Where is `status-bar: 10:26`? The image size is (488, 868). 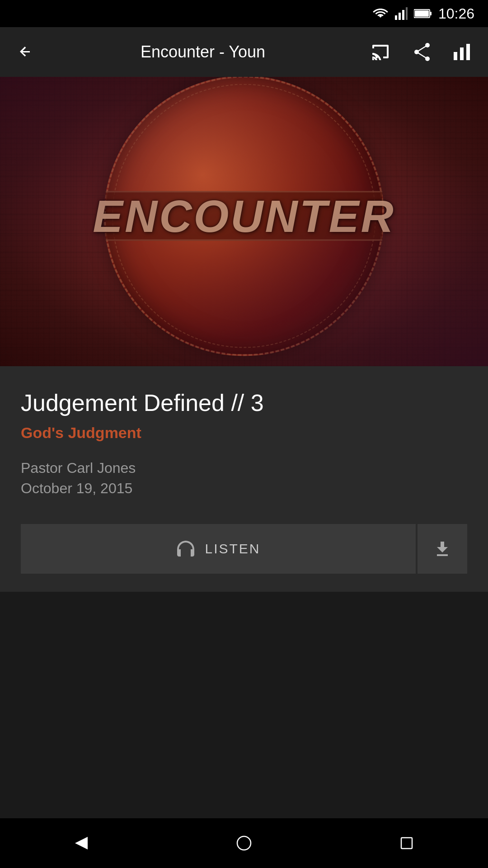
status-bar: 10:26 is located at coordinates (244, 14).